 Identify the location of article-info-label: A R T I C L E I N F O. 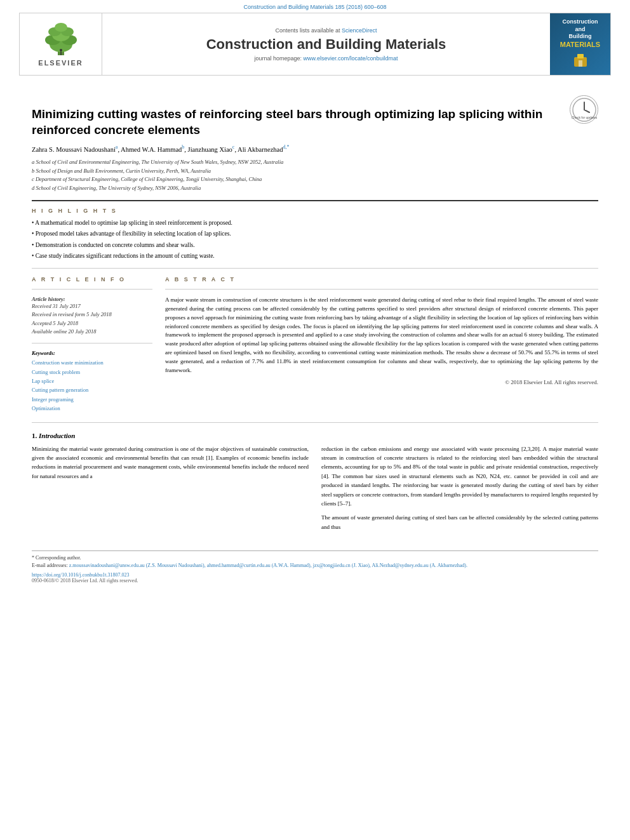
(92, 279).